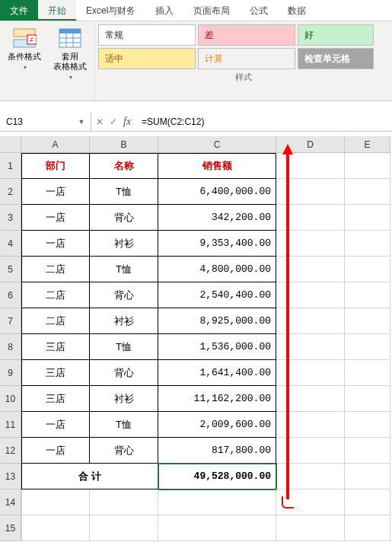 This screenshot has height=558, width=392. What do you see at coordinates (113, 122) in the screenshot?
I see `accept-formula-icon: ✓` at bounding box center [113, 122].